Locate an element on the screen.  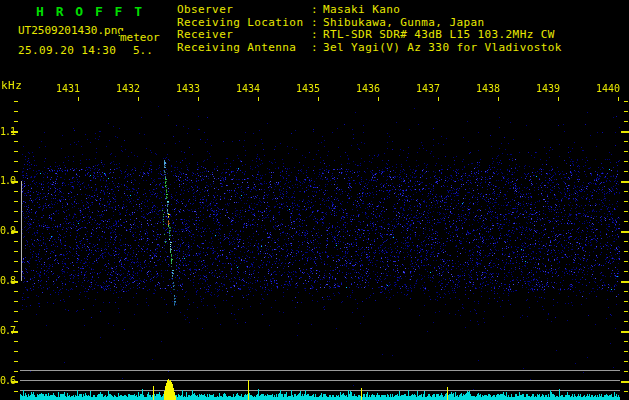
progress-counter: 5.. is located at coordinates (143, 50).